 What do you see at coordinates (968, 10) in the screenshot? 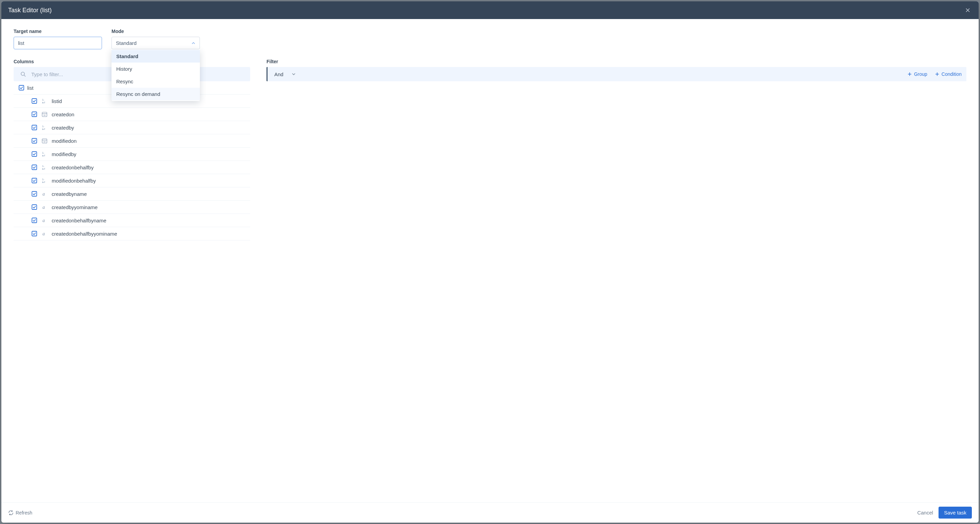
I see `close-button` at bounding box center [968, 10].